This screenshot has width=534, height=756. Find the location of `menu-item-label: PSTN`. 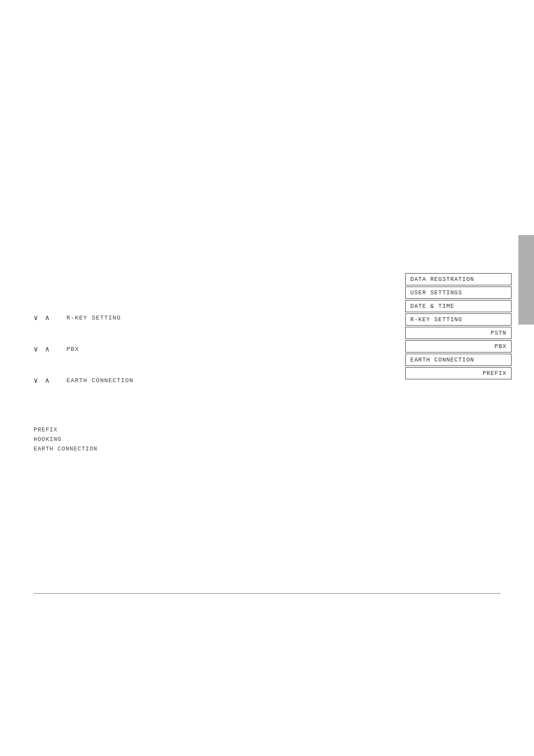

menu-item-label: PSTN is located at coordinates (498, 333).